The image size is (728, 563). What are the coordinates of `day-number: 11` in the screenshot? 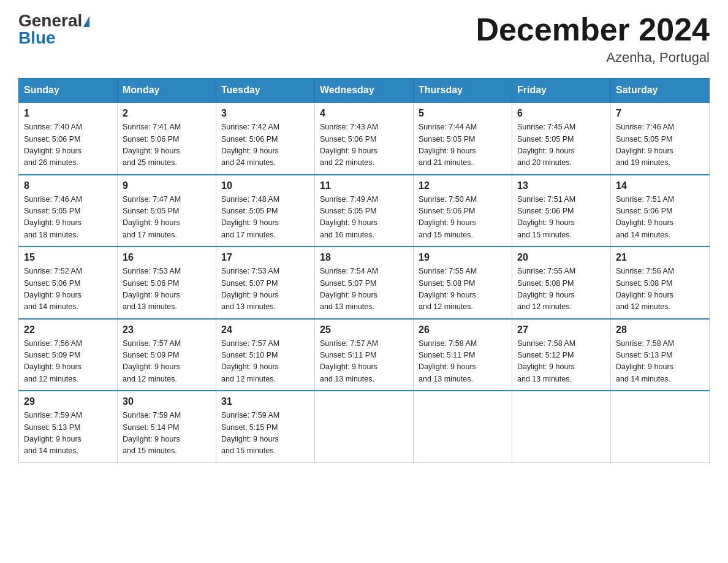 It's located at (364, 186).